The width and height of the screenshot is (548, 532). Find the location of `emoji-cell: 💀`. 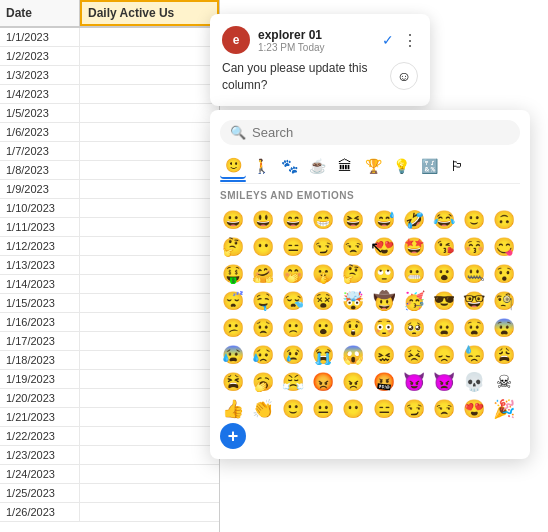

emoji-cell: 💀 is located at coordinates (474, 382).